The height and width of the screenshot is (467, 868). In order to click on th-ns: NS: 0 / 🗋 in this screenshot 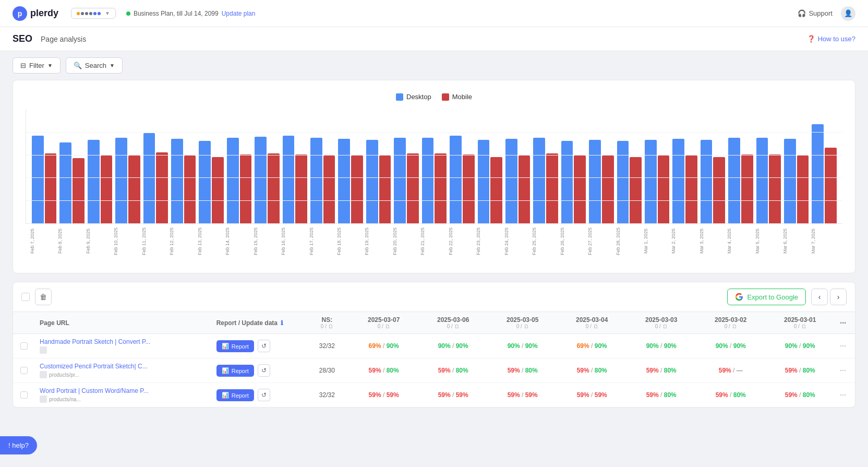, I will do `click(328, 323)`.